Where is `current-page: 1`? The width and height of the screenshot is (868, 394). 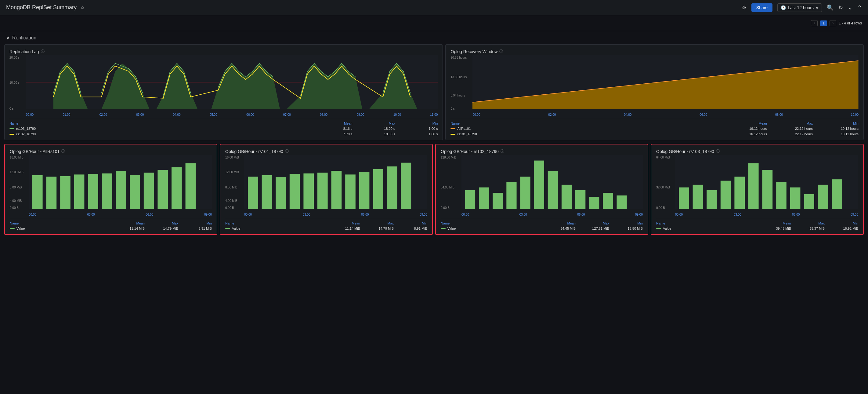 current-page: 1 is located at coordinates (824, 23).